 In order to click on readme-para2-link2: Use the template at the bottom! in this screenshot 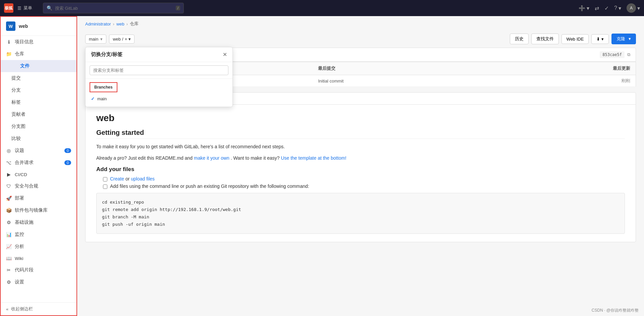, I will do `click(313, 158)`.